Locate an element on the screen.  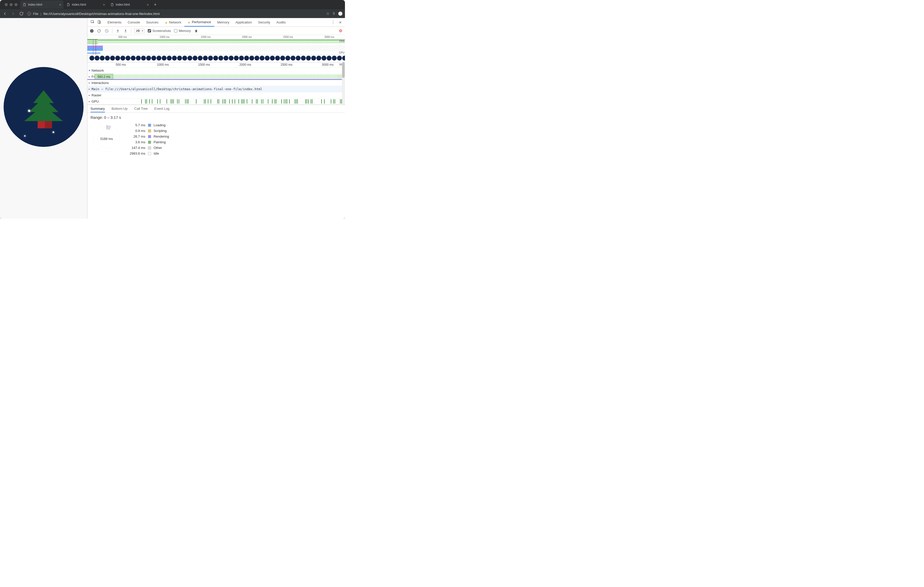
timeline-frames-row: Frames 583.2 ms is located at coordinates (216, 77).